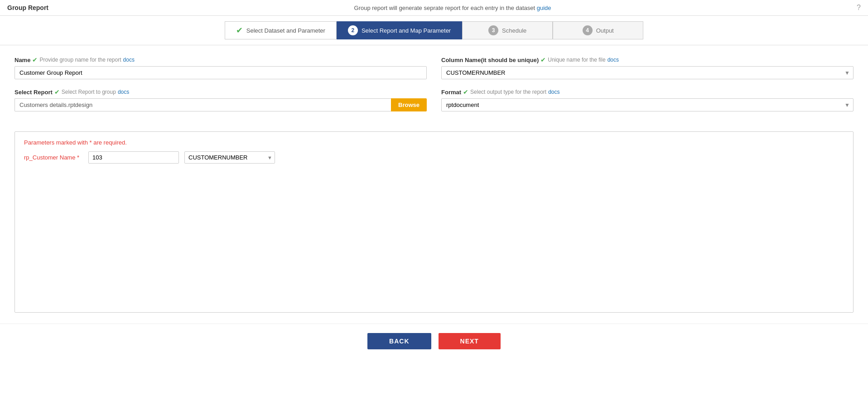 The height and width of the screenshot is (396, 868). I want to click on step-1-check: ✔, so click(239, 30).